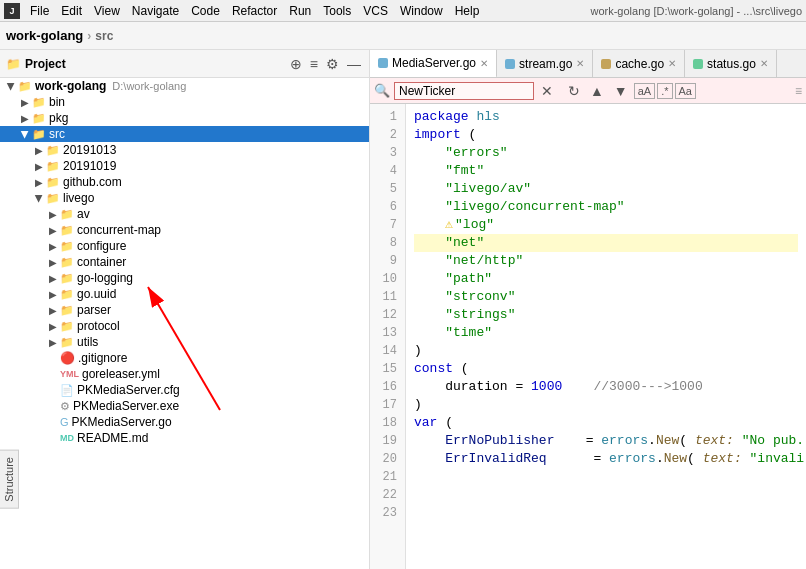 Image resolution: width=806 pixels, height=569 pixels. I want to click on tree-item-av: ▶ 📁 av, so click(184, 214).